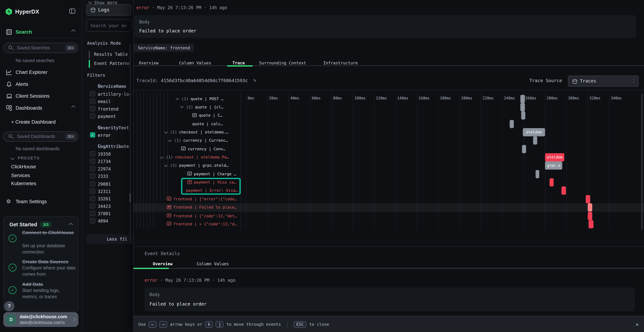  Describe the element at coordinates (71, 225) in the screenshot. I see `chevron-up-icon` at that location.